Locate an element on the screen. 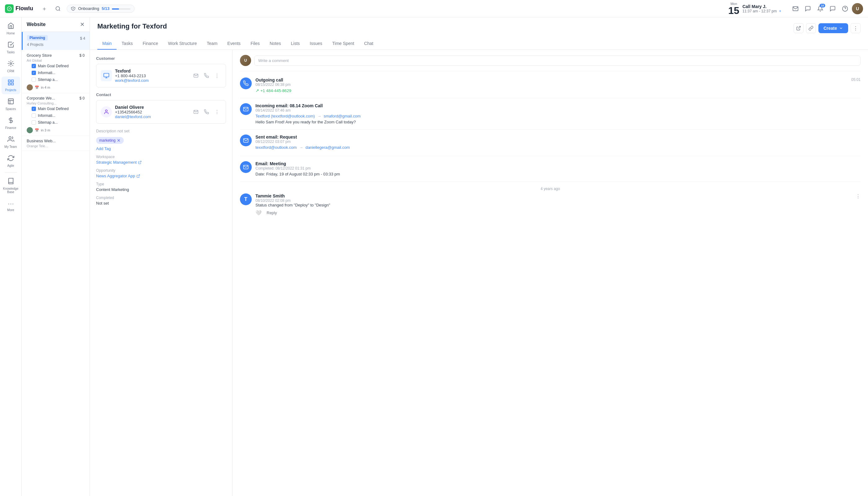 The height and width of the screenshot is (496, 868). email-3-date: Completed: 08/12/2022 01:31 pm is located at coordinates (558, 168).